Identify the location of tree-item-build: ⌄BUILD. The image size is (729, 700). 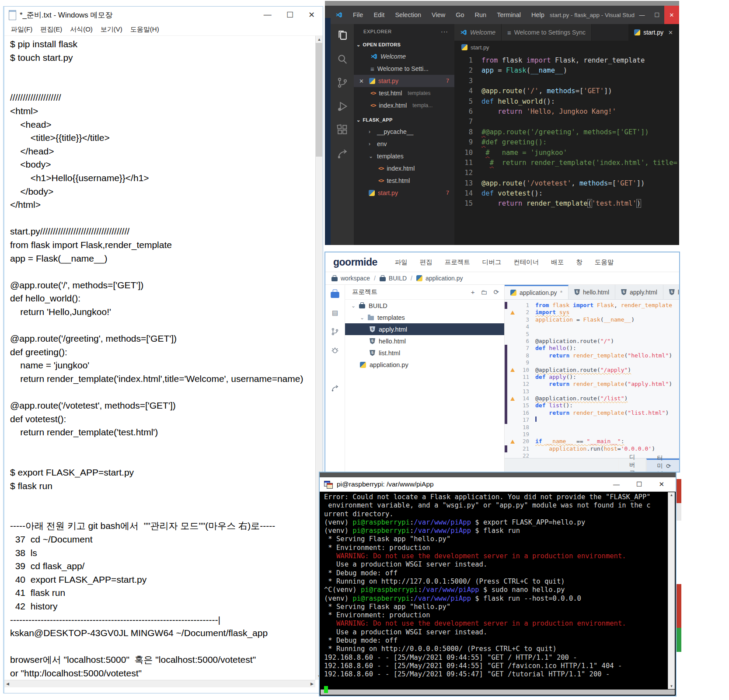
(425, 305).